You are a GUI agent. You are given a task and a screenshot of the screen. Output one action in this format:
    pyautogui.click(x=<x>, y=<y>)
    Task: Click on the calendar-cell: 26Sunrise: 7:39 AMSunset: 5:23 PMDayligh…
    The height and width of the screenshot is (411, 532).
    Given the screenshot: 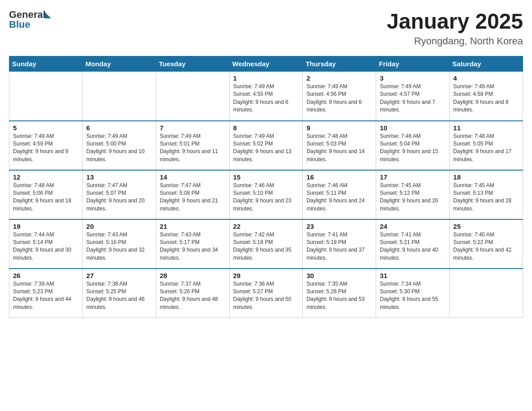 What is the action you would take?
    pyautogui.click(x=46, y=293)
    